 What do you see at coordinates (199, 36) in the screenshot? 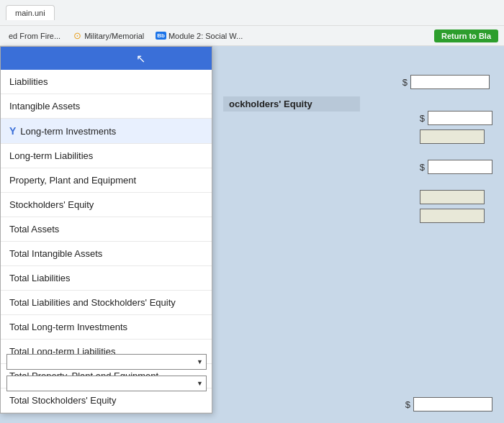
I see `bookmark-module: Bb Module 2: Social W...` at bounding box center [199, 36].